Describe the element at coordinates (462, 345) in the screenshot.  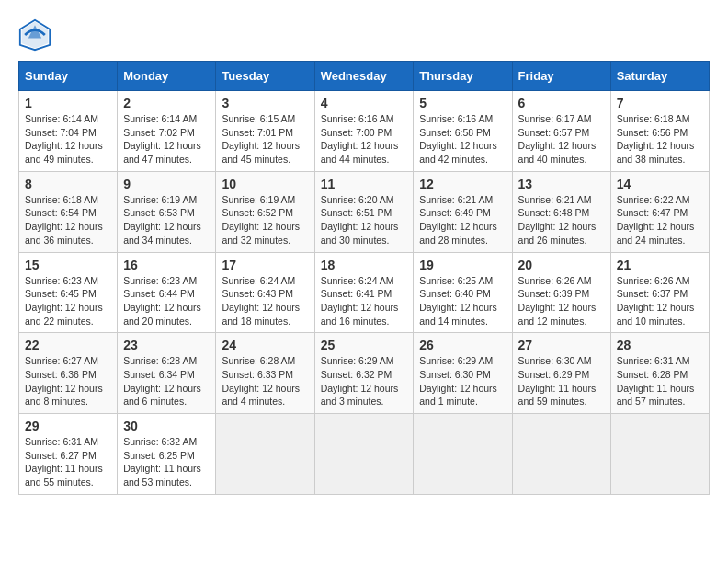
I see `day-number: 26` at that location.